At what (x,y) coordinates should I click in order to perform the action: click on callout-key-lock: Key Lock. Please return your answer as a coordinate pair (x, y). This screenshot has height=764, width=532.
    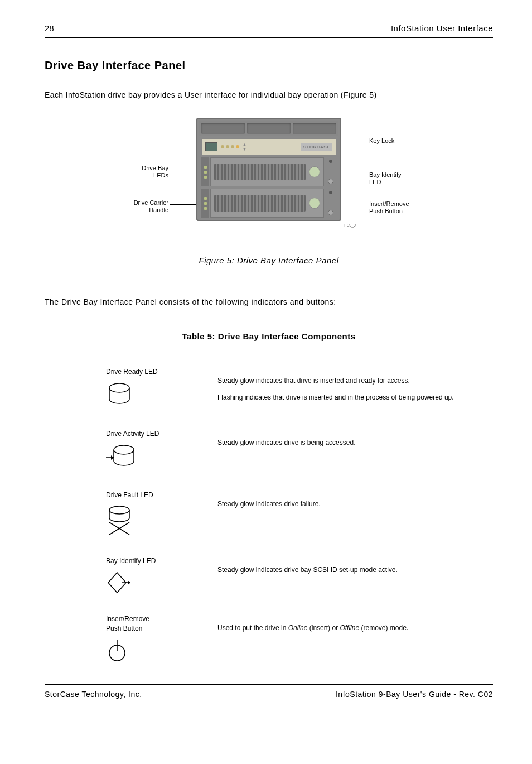
    Looking at the image, I should click on (403, 141).